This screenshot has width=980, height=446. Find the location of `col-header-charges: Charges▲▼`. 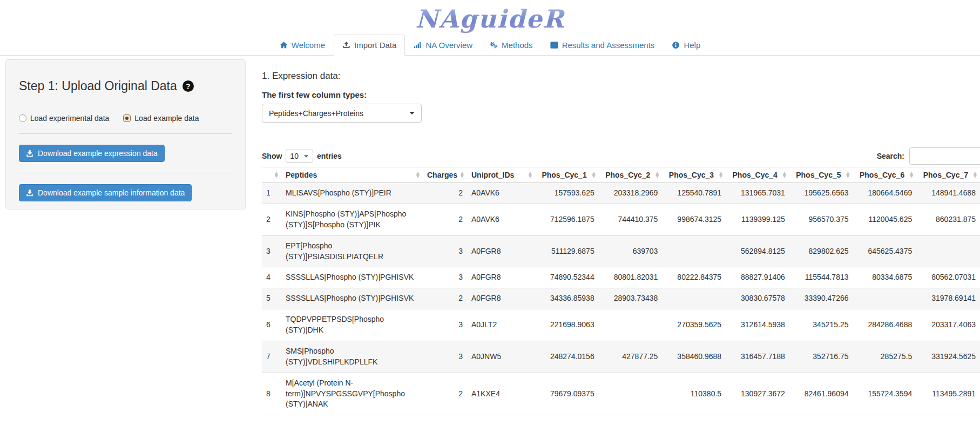

col-header-charges: Charges▲▼ is located at coordinates (445, 175).